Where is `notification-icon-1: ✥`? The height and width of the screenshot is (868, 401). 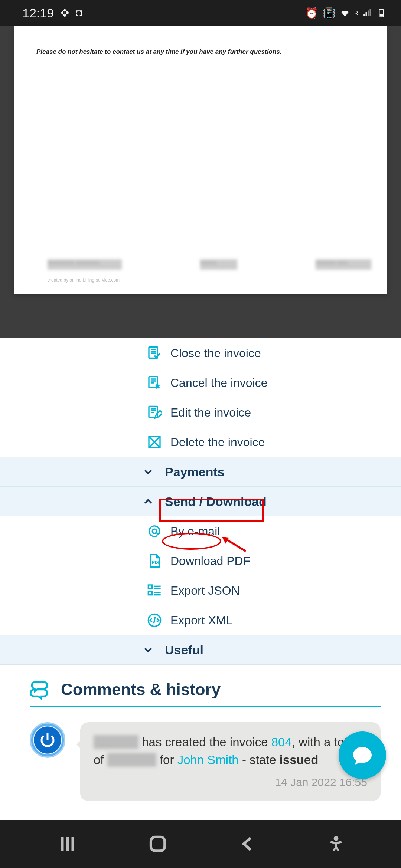
notification-icon-1: ✥ is located at coordinates (65, 13).